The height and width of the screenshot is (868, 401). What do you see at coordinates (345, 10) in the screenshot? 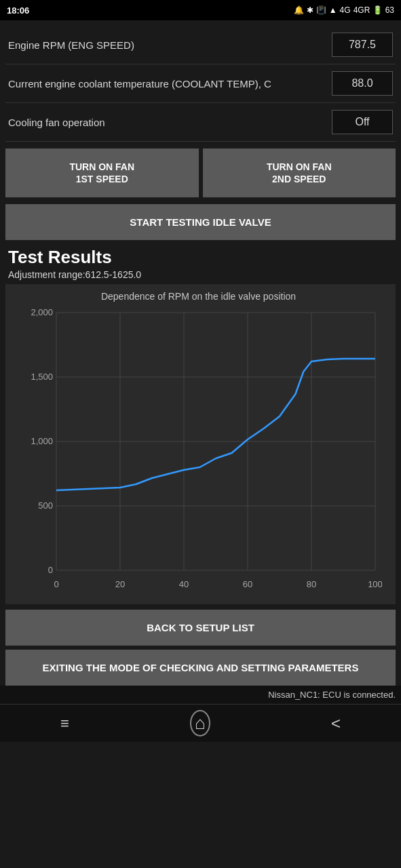
I see `network-4g: 4G` at bounding box center [345, 10].